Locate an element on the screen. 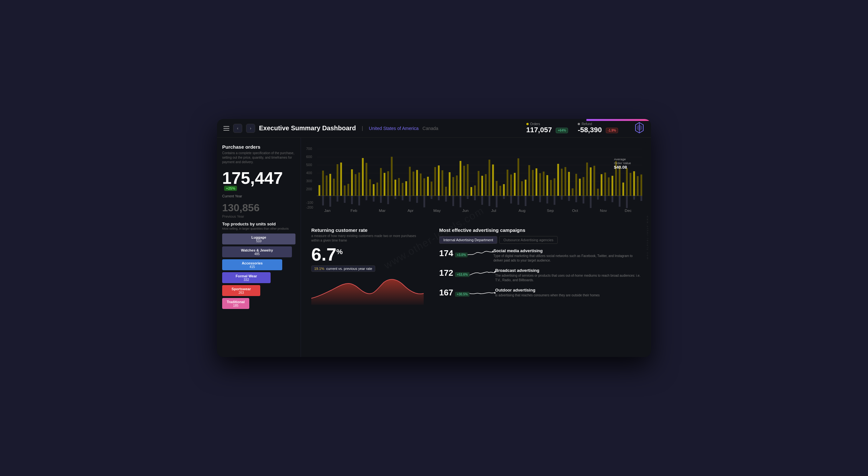 The width and height of the screenshot is (868, 476). product-bar-0: Luggage510 is located at coordinates (259, 239).